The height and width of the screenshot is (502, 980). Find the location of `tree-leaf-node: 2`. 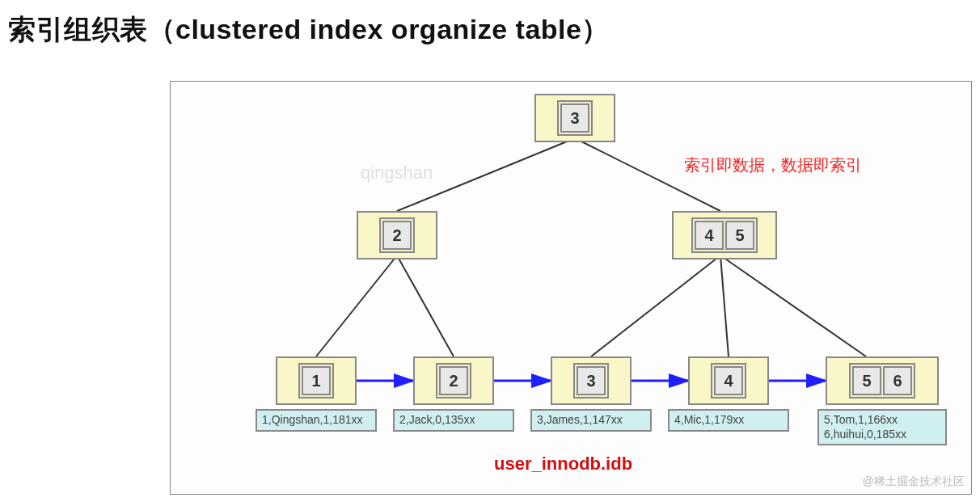

tree-leaf-node: 2 is located at coordinates (454, 381).